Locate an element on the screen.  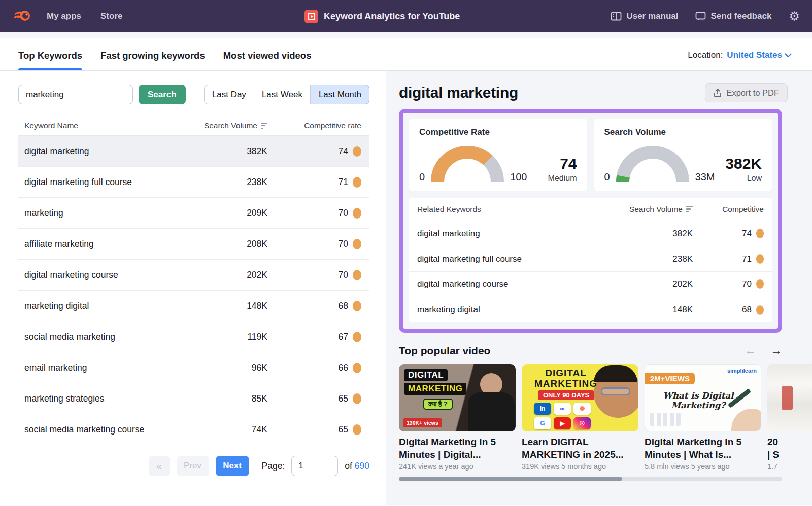
video-card: DIGITAL MARKETING ONLY 90 DAYS in ∞ ✺ G … is located at coordinates (580, 417).